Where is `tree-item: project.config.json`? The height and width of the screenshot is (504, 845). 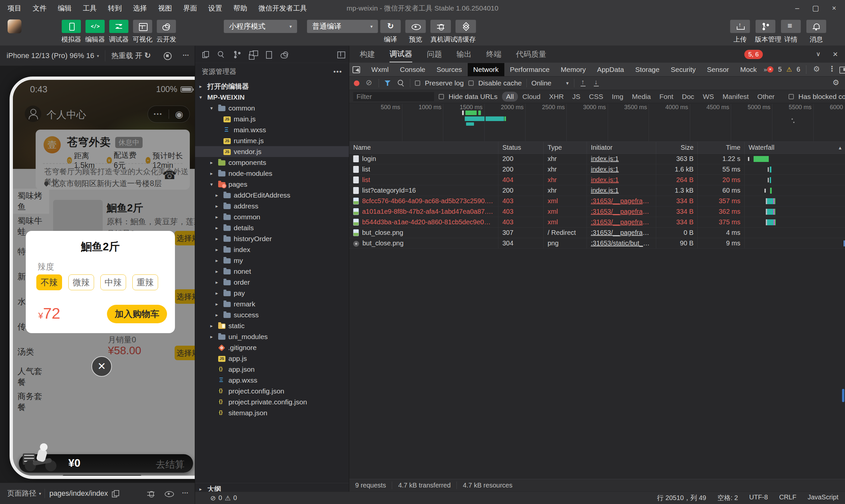
tree-item: project.config.json is located at coordinates (272, 391).